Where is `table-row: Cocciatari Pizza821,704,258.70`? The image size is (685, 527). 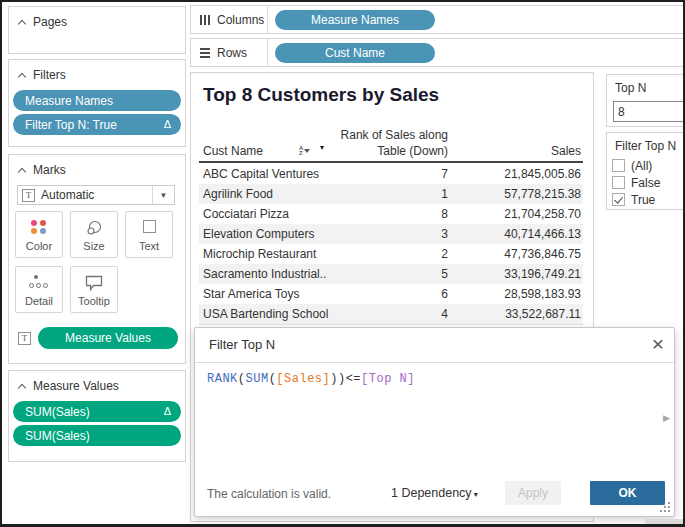
table-row: Cocciatari Pizza821,704,258.70 is located at coordinates (391, 214).